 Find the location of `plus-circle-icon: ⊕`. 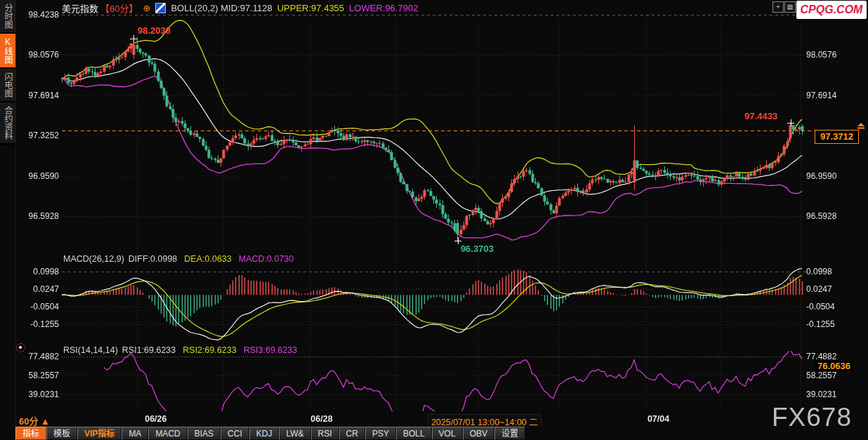

plus-circle-icon: ⊕ is located at coordinates (146, 8).